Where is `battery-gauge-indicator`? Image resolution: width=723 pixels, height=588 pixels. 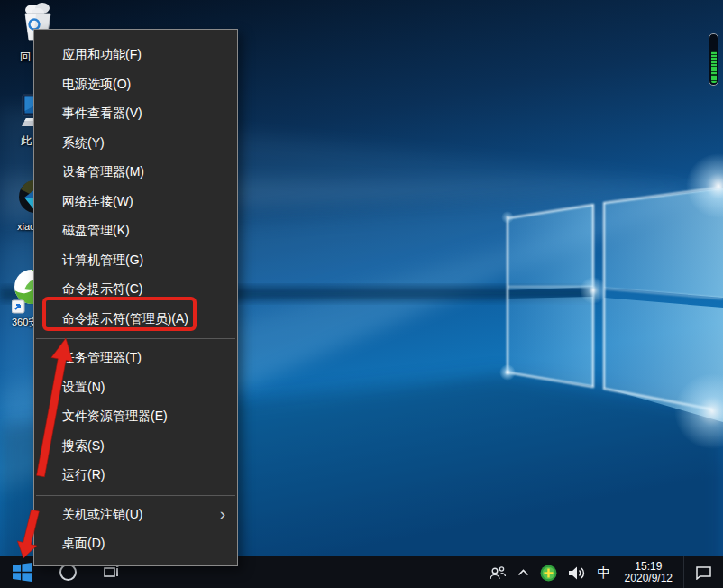
battery-gauge-indicator is located at coordinates (714, 60).